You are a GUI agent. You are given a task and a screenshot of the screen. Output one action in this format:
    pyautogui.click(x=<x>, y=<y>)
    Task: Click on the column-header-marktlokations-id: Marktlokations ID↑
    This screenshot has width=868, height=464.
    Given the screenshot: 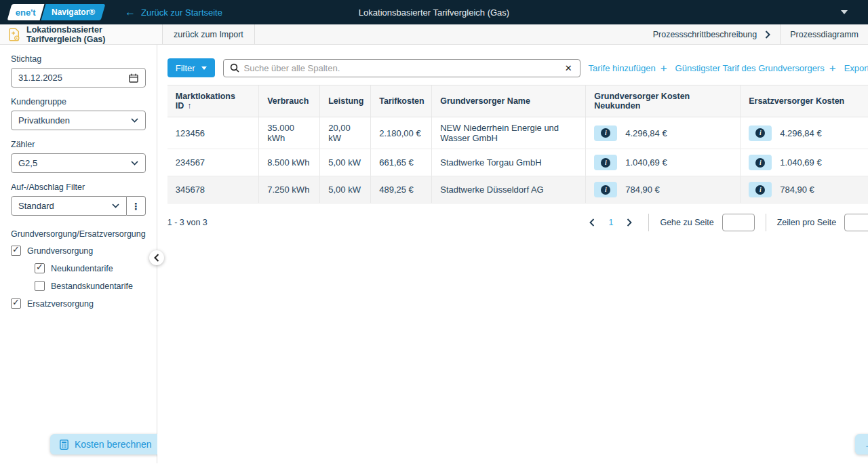 What is the action you would take?
    pyautogui.click(x=213, y=102)
    